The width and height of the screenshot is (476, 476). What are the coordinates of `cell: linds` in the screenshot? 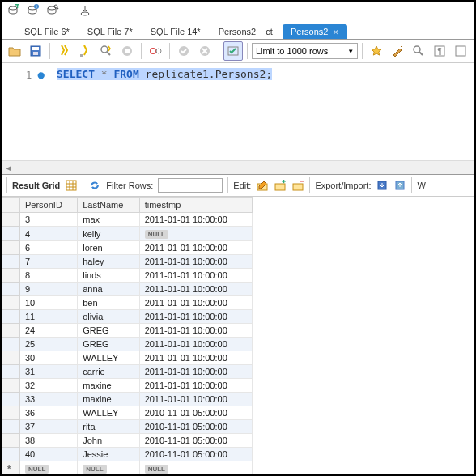 It's located at (108, 275).